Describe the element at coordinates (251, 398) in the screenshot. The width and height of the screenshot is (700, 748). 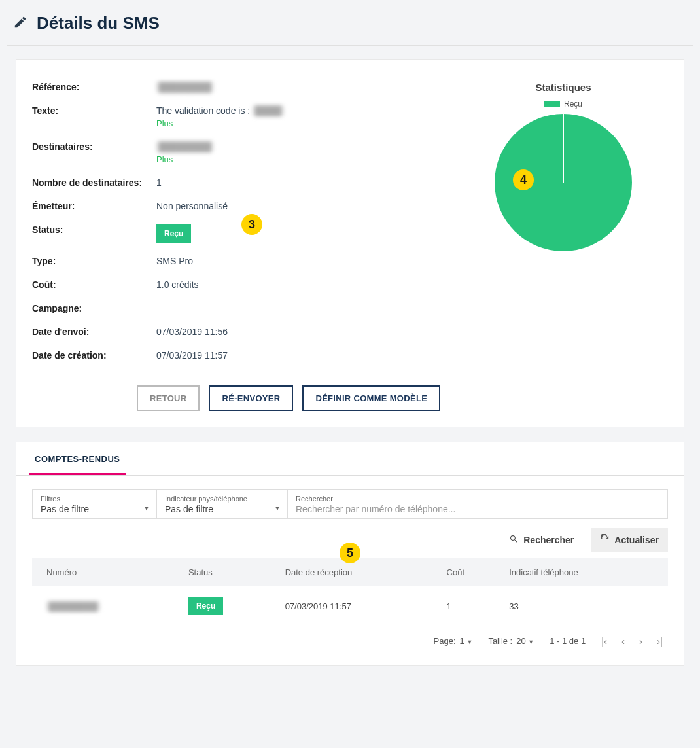
I see `resend-button: RÉ-ENVOYER` at that location.